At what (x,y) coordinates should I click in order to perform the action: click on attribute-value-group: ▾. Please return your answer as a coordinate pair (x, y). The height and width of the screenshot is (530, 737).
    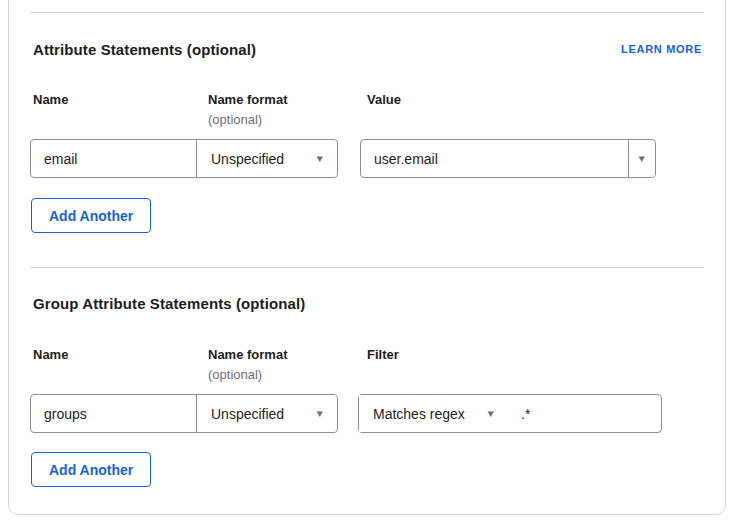
    Looking at the image, I should click on (508, 158).